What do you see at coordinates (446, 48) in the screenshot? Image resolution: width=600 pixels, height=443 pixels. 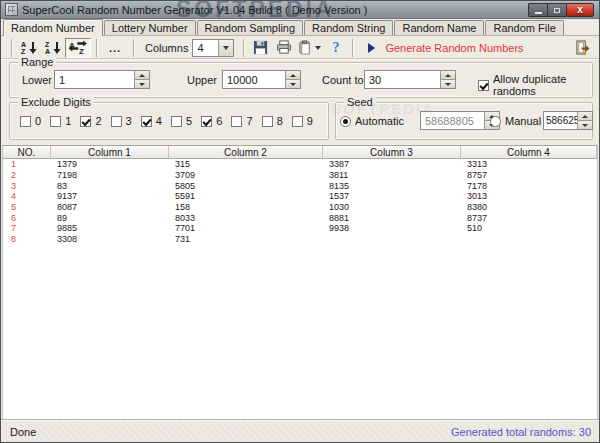 I see `generate-random-numbers-button: Generate Random Numbers` at bounding box center [446, 48].